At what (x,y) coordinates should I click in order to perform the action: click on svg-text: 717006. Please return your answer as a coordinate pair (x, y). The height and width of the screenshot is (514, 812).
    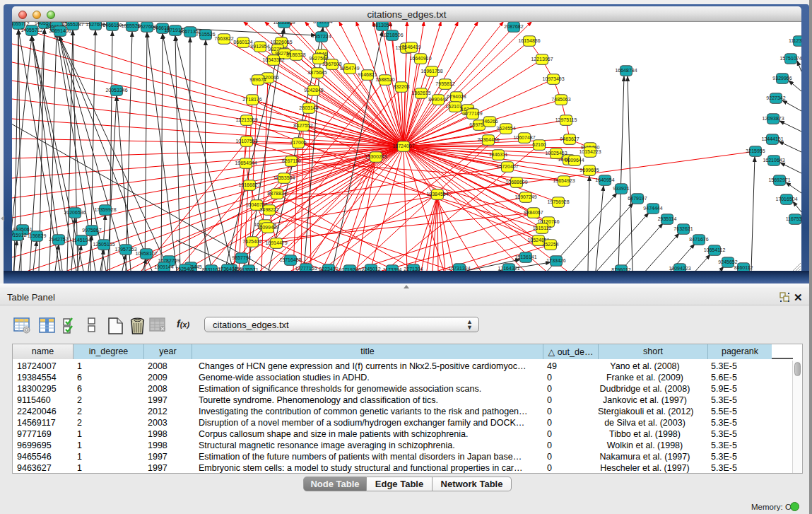
    Looking at the image, I should click on (298, 143).